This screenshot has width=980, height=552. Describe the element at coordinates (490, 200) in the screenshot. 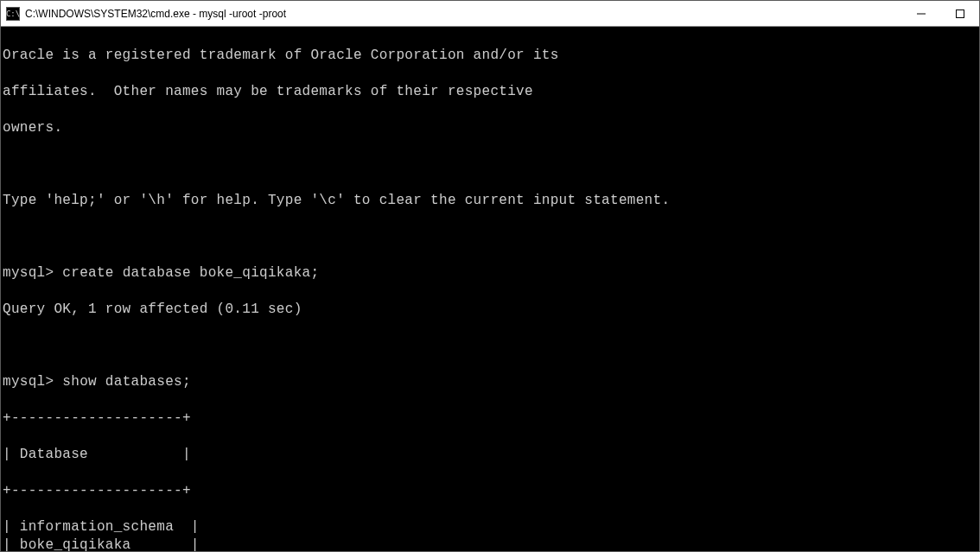

I see `help-line: Type 'help;' or '\h' for help. Type '\c'…` at that location.